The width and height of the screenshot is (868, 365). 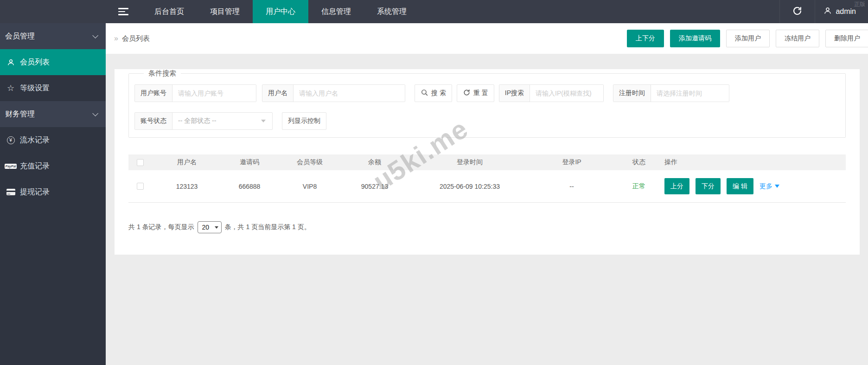 I want to click on search-row-2: 账号状态 -- 全部状态 -- 列显示控制, so click(x=488, y=121).